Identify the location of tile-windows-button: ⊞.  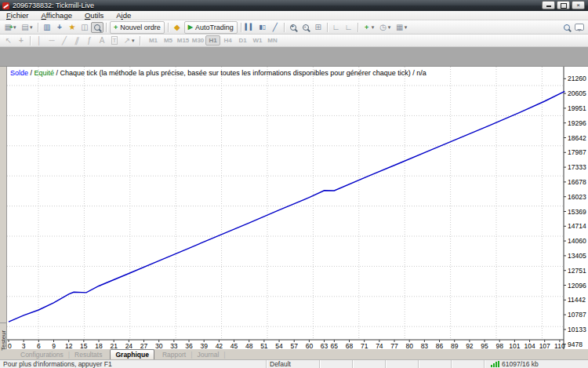
(318, 27).